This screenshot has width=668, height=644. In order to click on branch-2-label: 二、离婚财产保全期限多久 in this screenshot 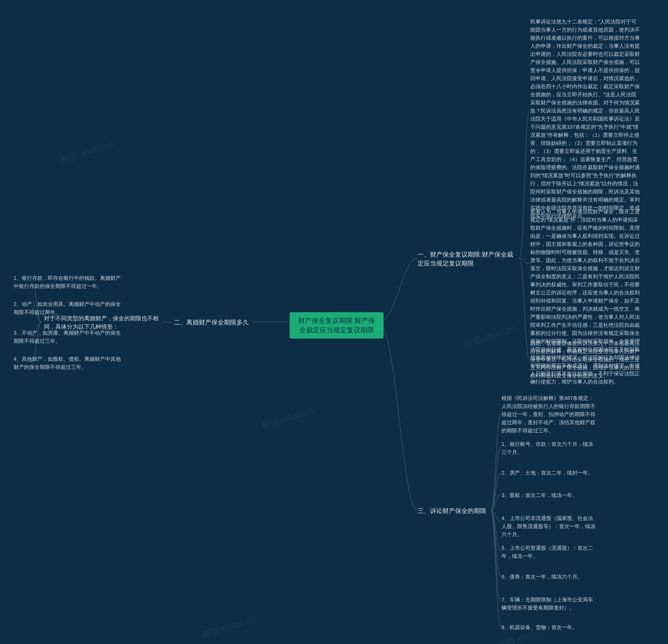, I will do `click(214, 323)`.